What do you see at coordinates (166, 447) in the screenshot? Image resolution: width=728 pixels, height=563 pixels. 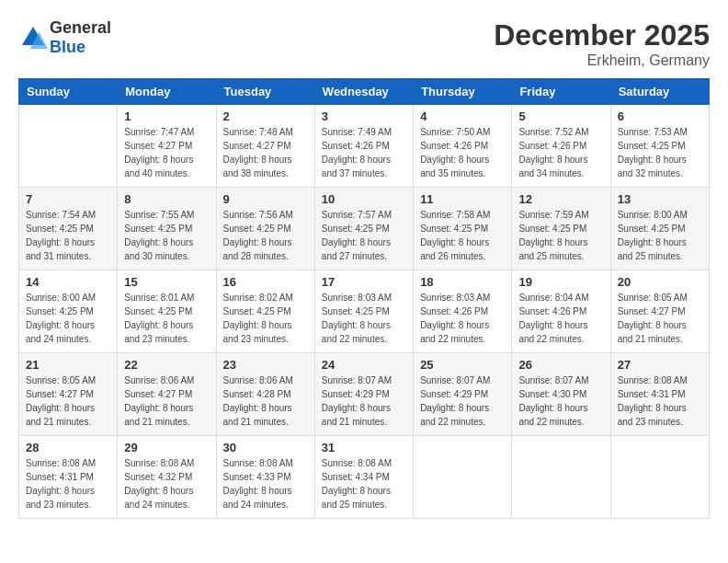 I see `day-number: 29` at bounding box center [166, 447].